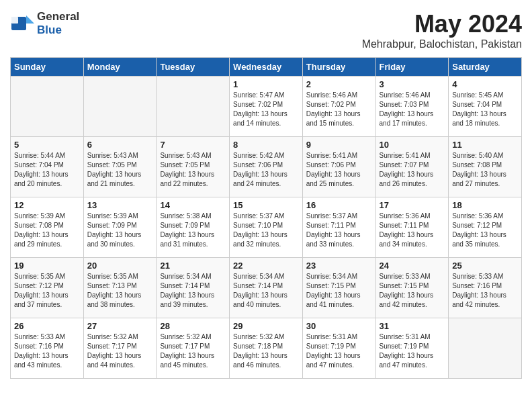  What do you see at coordinates (47, 145) in the screenshot?
I see `day-number: 5` at bounding box center [47, 145].